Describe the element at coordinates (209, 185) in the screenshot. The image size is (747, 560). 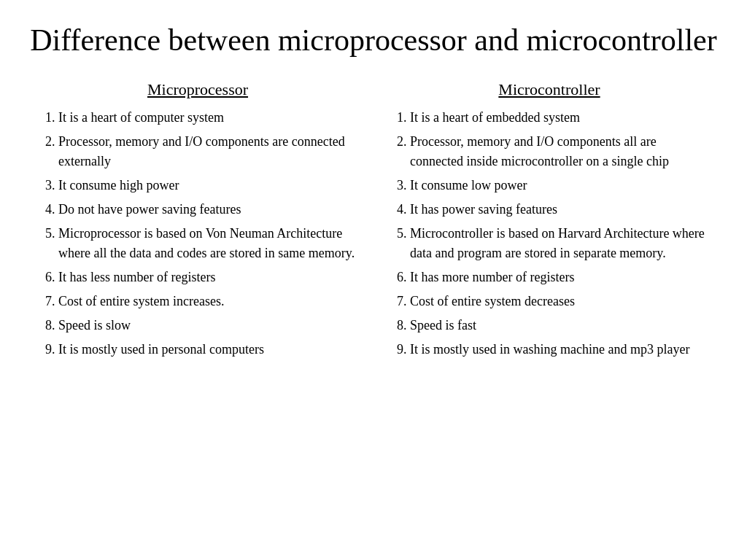
I see `list-item: It consume high power` at that location.